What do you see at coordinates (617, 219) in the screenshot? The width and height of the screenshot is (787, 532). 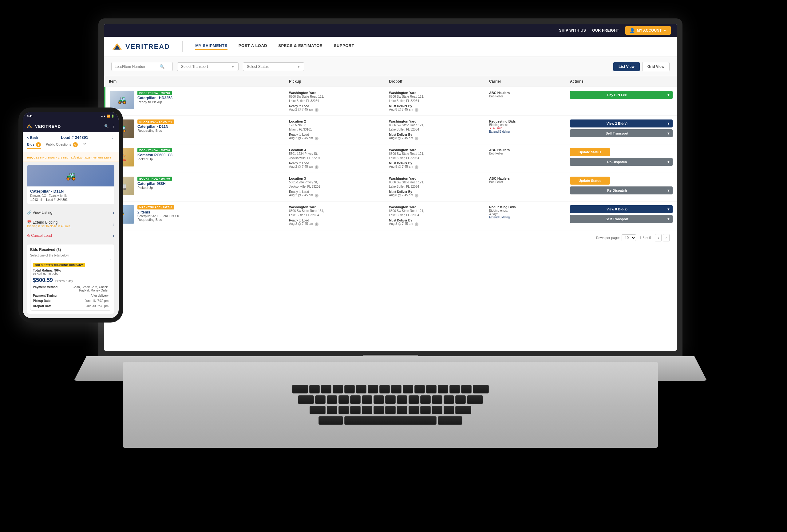 I see `self-transport-button-2: Self Transport` at bounding box center [617, 219].